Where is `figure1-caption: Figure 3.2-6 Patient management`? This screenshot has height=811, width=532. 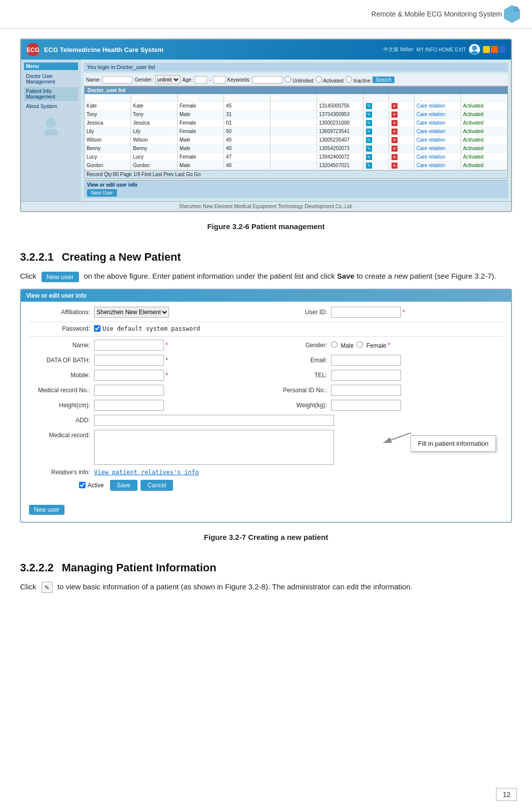 figure1-caption: Figure 3.2-6 Patient management is located at coordinates (266, 229).